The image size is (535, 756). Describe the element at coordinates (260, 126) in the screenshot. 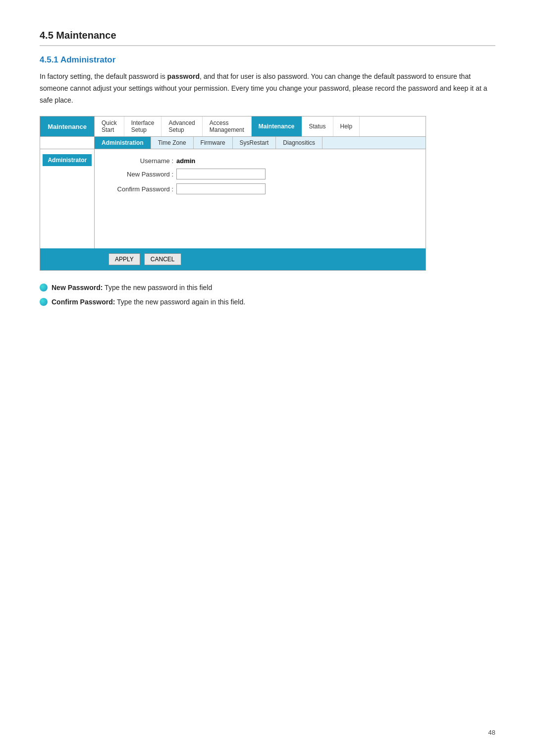

I see `top-nav-items: QuickStart InterfaceSetup AdvancedSetup …` at that location.